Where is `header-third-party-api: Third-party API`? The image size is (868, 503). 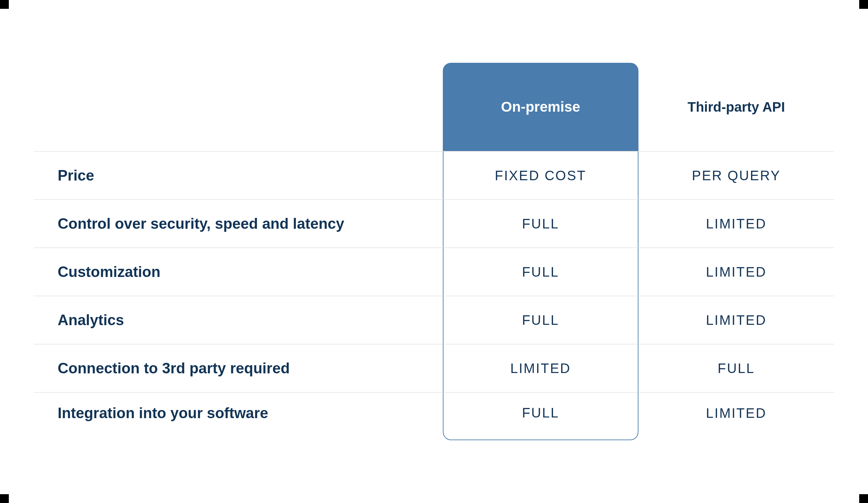 header-third-party-api: Third-party API is located at coordinates (736, 107).